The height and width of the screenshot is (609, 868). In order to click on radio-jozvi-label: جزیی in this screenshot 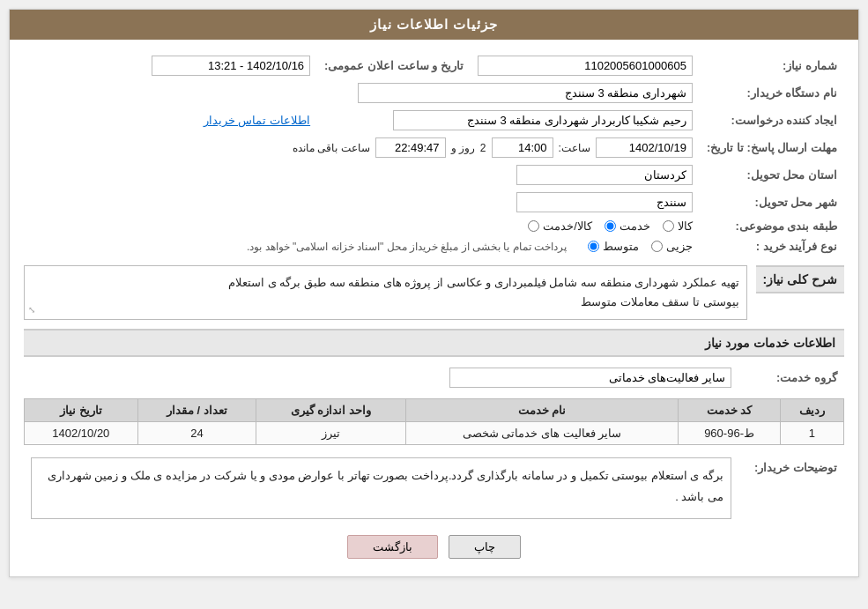, I will do `click(679, 247)`.